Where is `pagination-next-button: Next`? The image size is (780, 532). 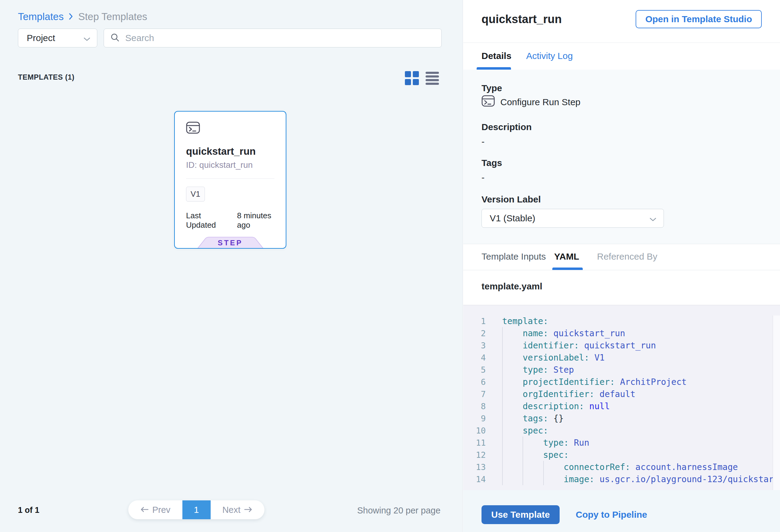
pagination-next-button: Next is located at coordinates (238, 510).